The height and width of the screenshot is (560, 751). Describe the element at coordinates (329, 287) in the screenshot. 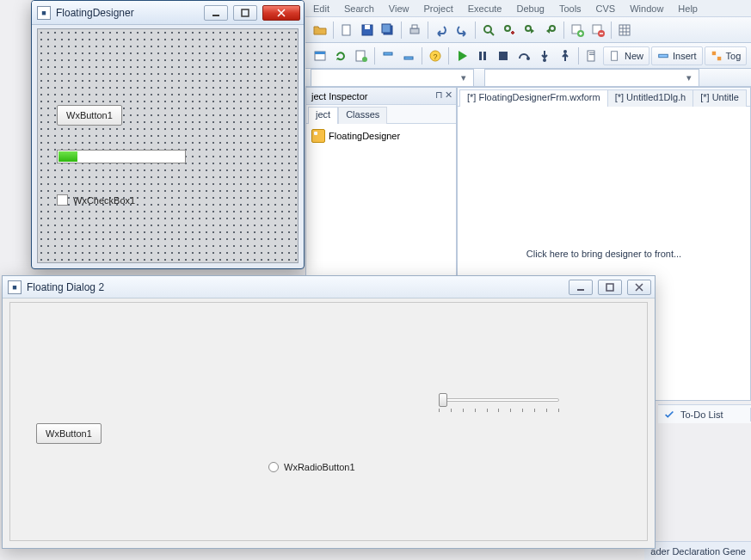

I see `titlebar: ■ Floating Dialog 2` at that location.